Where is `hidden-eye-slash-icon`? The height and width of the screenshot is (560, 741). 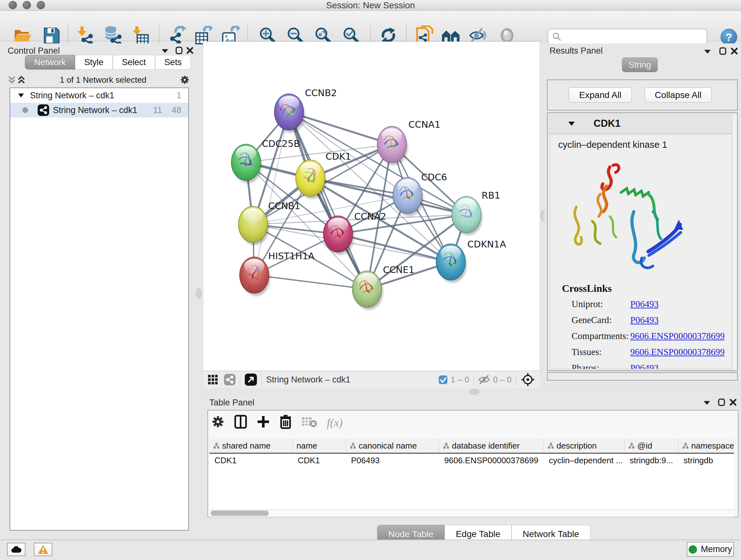 hidden-eye-slash-icon is located at coordinates (484, 379).